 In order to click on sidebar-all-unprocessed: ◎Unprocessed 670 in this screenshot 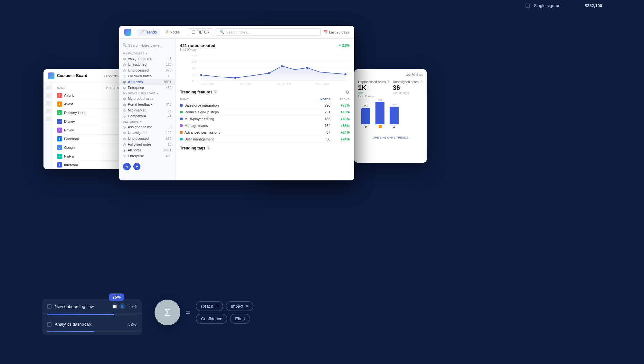, I will do `click(147, 139)`.